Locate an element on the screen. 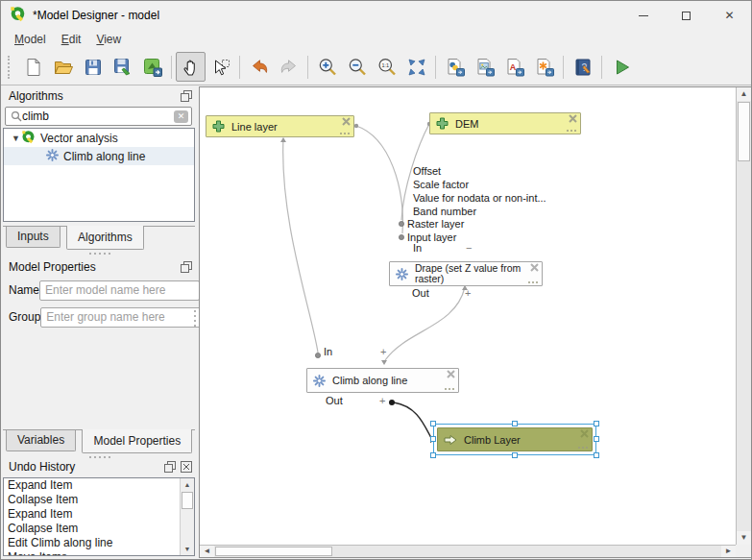  export-python-icon is located at coordinates (455, 67).